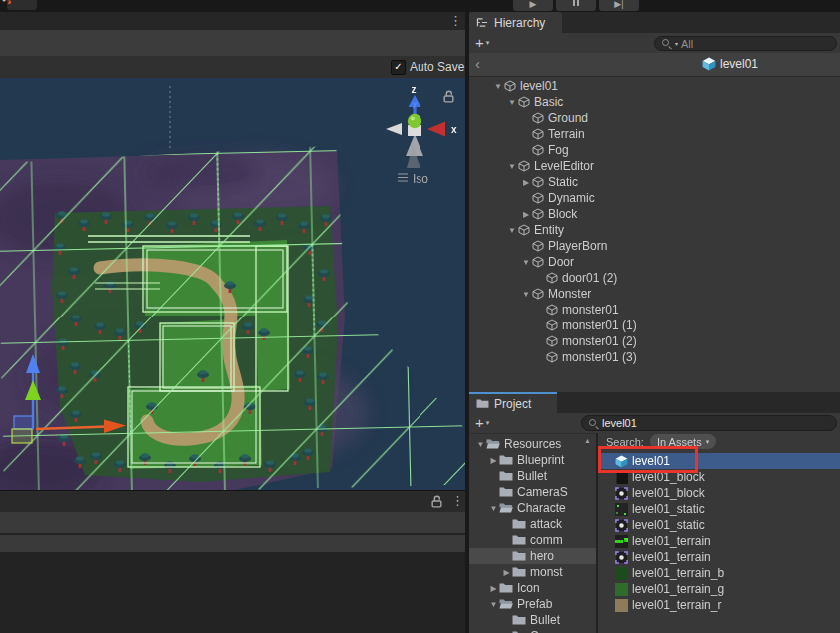  What do you see at coordinates (655, 325) in the screenshot?
I see `hierarchy-item-monster01-1: monster01 (1)` at bounding box center [655, 325].